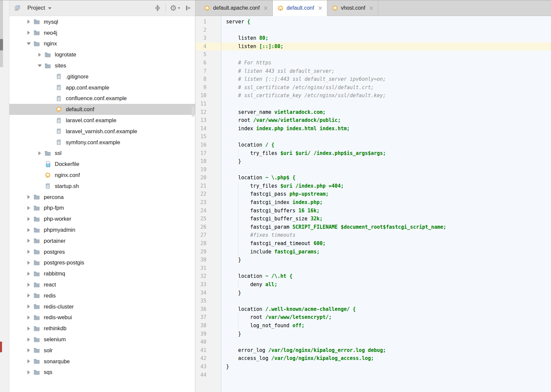  Describe the element at coordinates (208, 63) in the screenshot. I see `line-number: 6` at that location.